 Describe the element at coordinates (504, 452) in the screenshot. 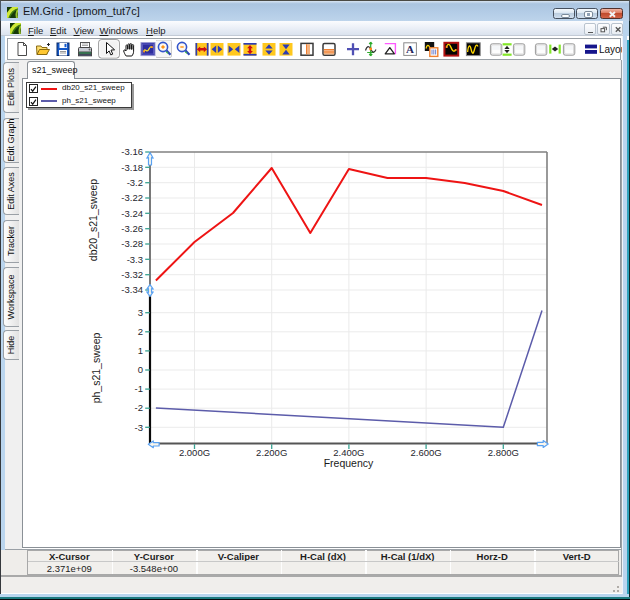

I see `svg-text: 2.800G` at that location.